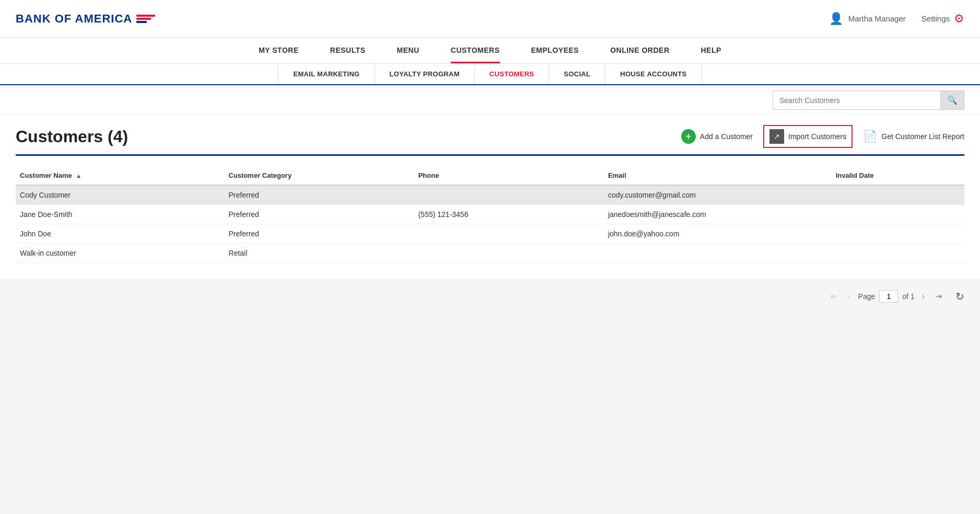  What do you see at coordinates (490, 19) in the screenshot?
I see `top-bar: BANK OF AMERICA 👤 Martha Manager Setting…` at bounding box center [490, 19].